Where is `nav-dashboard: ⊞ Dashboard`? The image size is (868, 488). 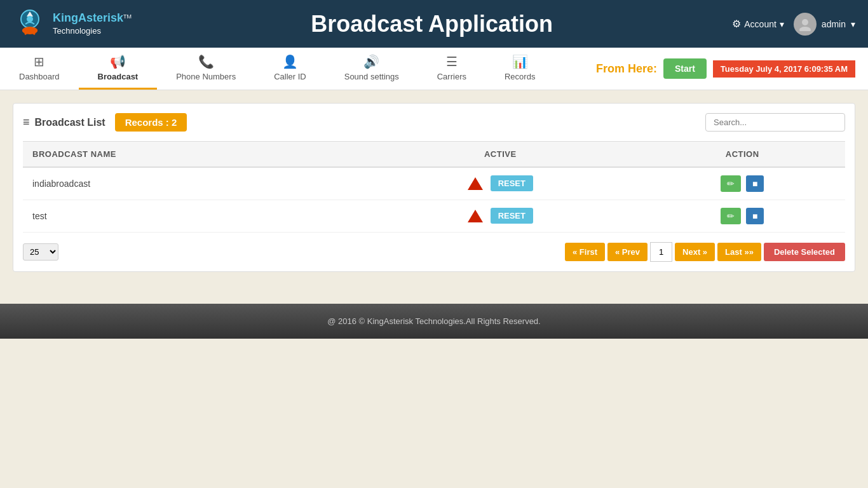
nav-dashboard: ⊞ Dashboard is located at coordinates (39, 69).